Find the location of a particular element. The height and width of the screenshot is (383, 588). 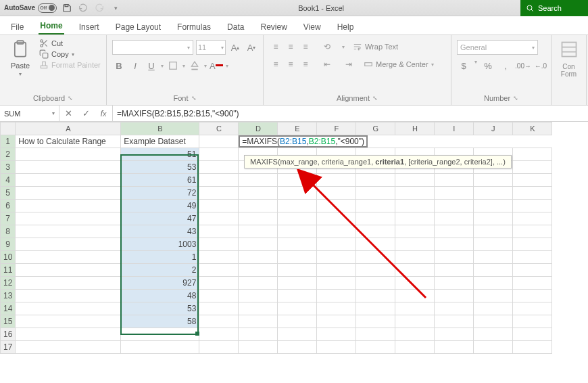

align-left-icon: ≡ is located at coordinates (276, 64).